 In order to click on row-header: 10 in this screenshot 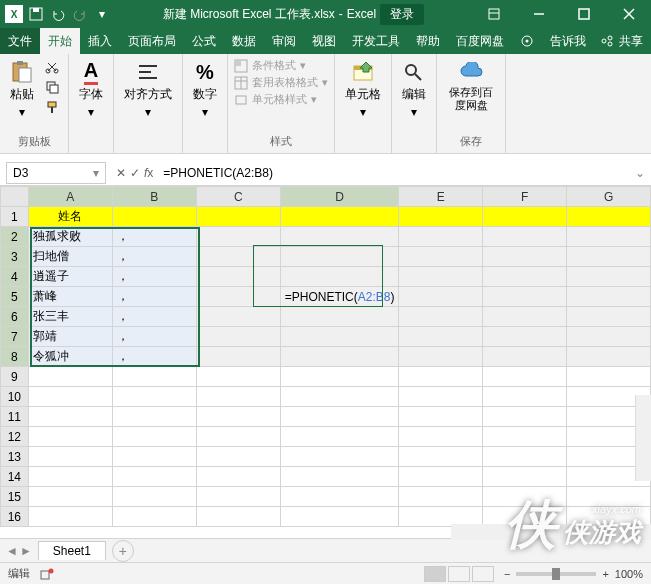, I will do `click(15, 397)`.